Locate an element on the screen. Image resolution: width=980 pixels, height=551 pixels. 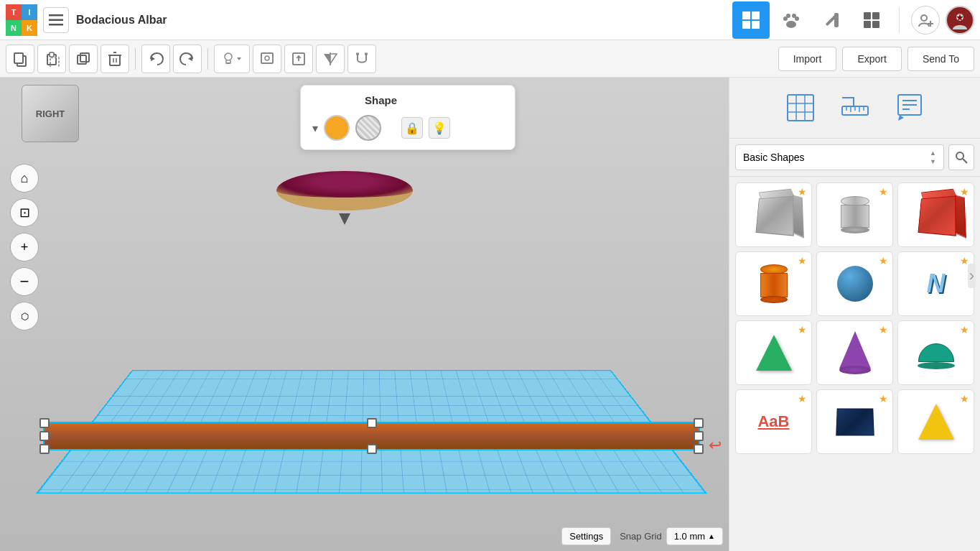
paste-button is located at coordinates (52, 59).